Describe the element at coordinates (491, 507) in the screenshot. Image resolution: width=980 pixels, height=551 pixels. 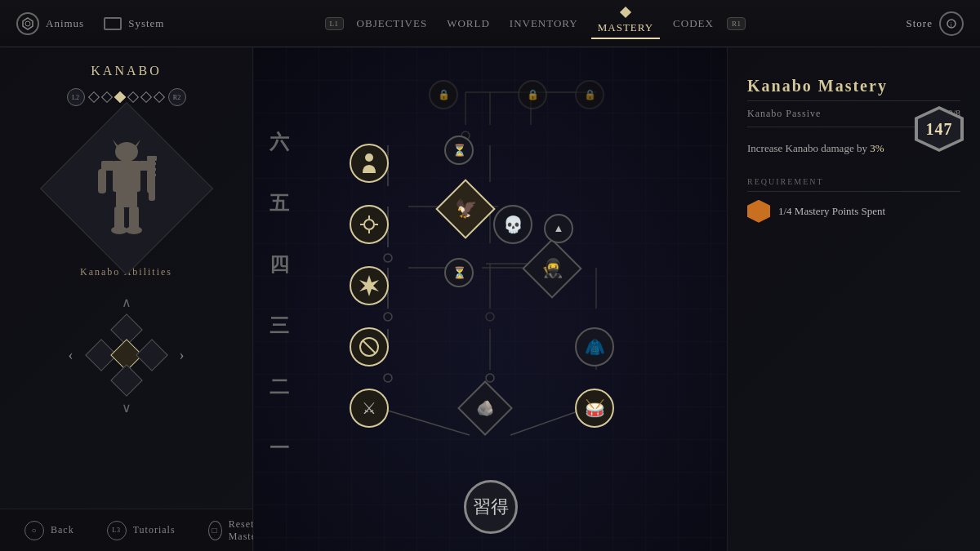
I see `root-node: 習得` at that location.